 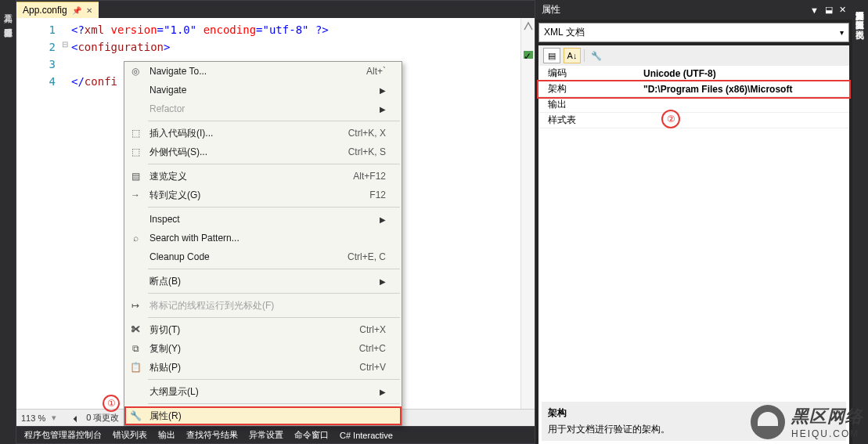 What do you see at coordinates (263, 367) in the screenshot?
I see `menu-item: 📋粘贴(P)Ctrl+V` at bounding box center [263, 367].